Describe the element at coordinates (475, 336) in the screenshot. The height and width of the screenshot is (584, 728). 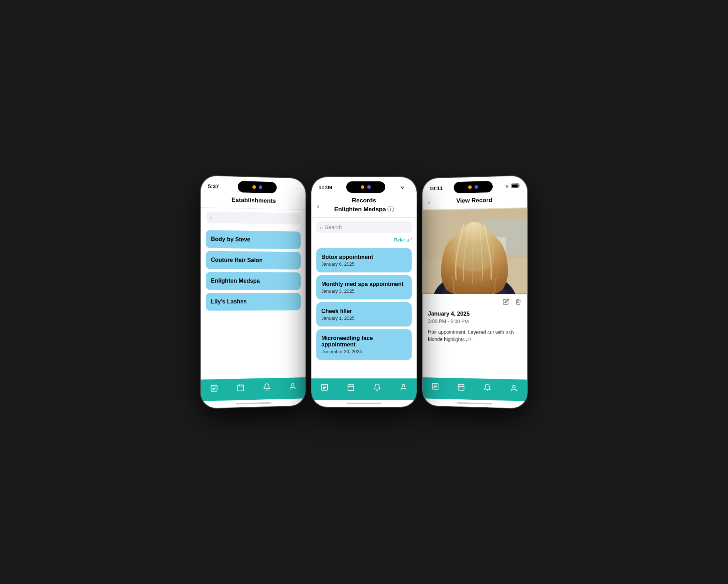
I see `record-notes-display: Hair appointment. Layered cut with ash b…` at that location.